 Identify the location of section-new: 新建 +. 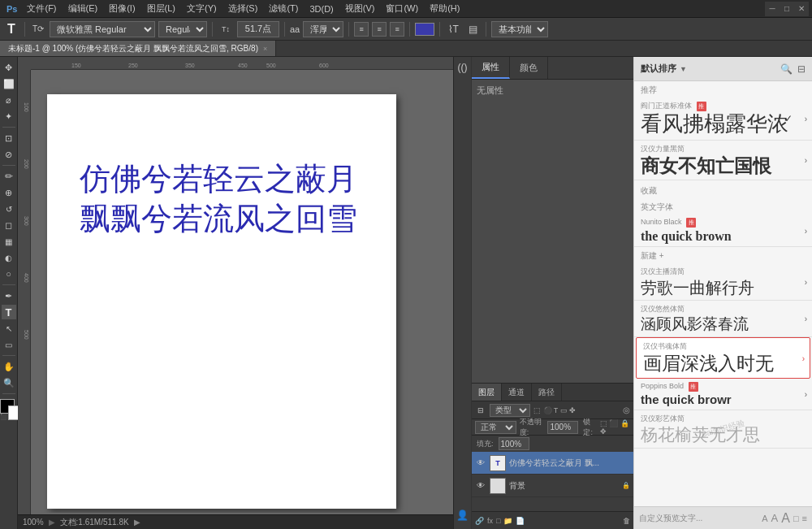
(723, 255).